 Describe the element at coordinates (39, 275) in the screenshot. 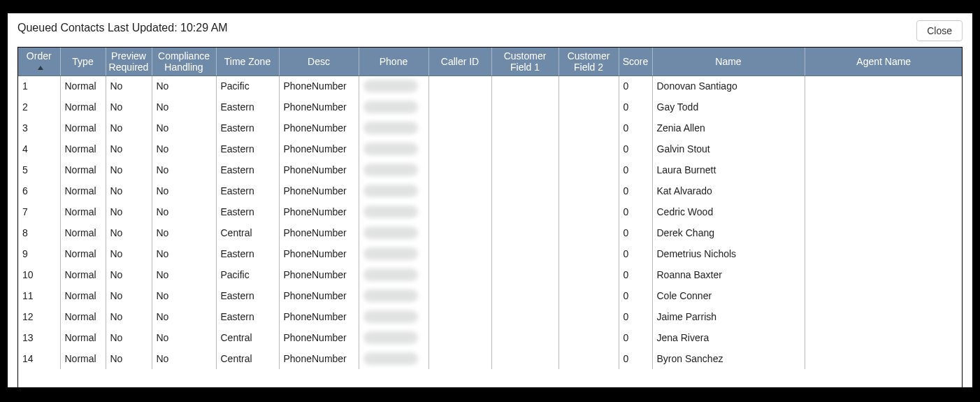

I see `cell-order: 10` at that location.